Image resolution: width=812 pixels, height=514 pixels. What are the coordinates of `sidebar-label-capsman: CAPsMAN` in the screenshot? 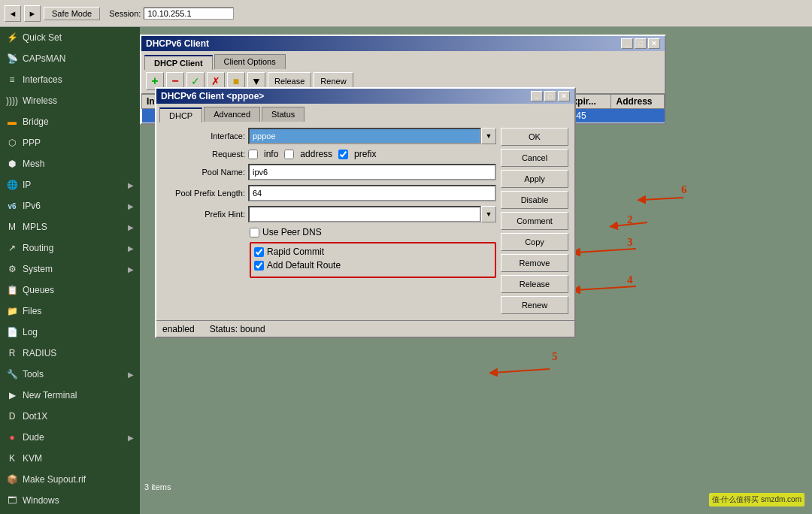 It's located at (44, 59).